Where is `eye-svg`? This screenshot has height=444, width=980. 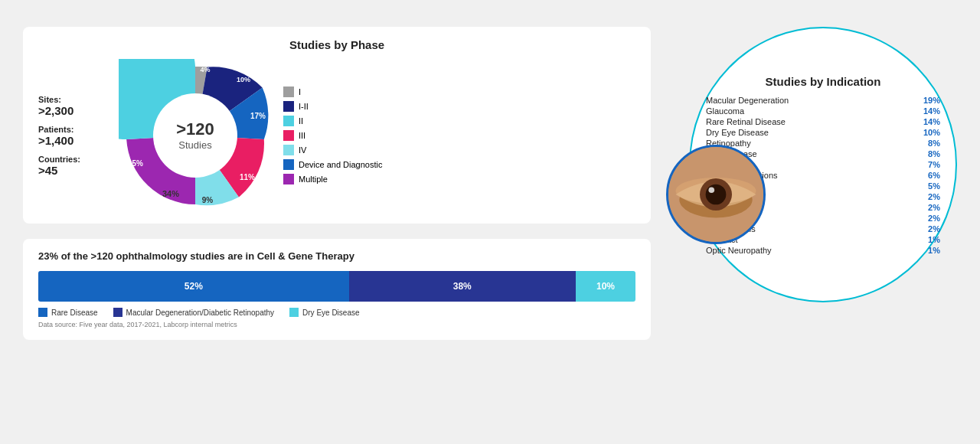 eye-svg is located at coordinates (716, 194).